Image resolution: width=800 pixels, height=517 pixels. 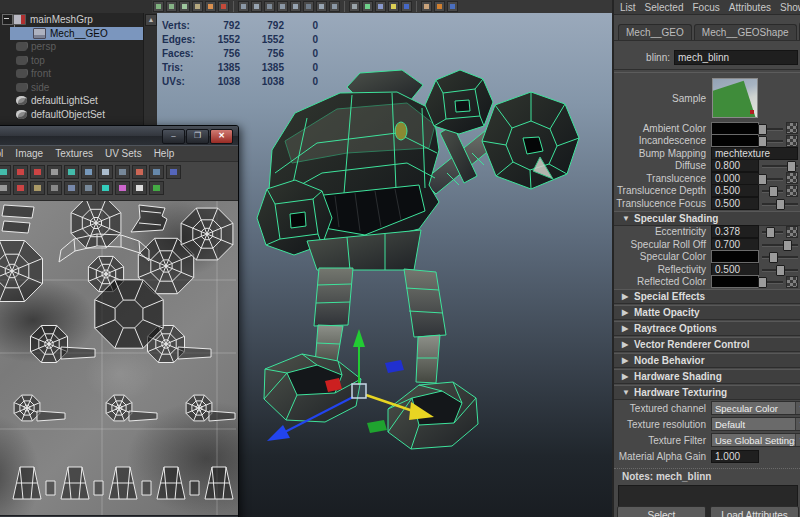 I want to click on scatter-uv-icon, so click(x=106, y=172).